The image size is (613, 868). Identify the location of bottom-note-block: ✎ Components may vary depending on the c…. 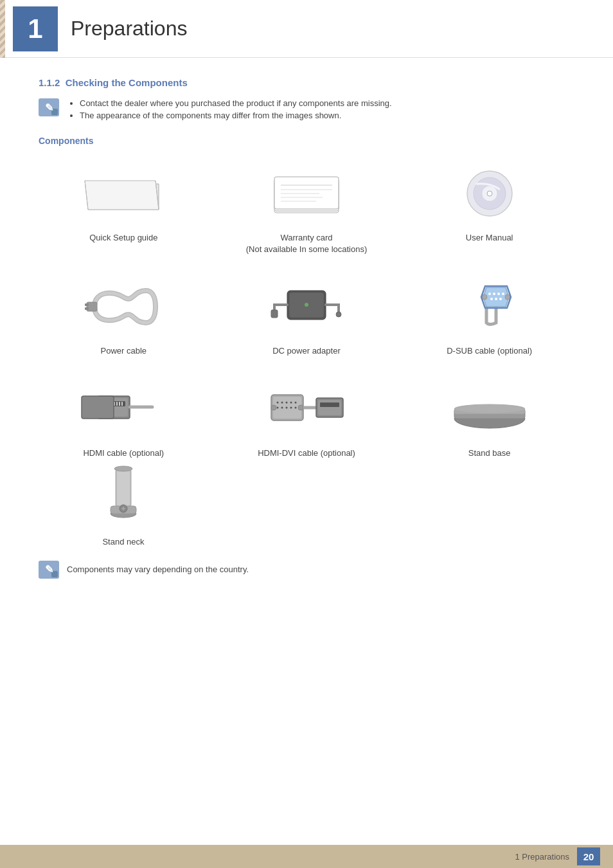
(306, 570).